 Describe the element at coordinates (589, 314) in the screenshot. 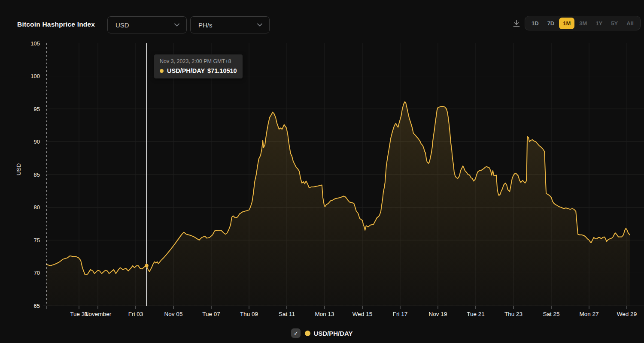

I see `x-axis-tick-label: Mon 27` at that location.